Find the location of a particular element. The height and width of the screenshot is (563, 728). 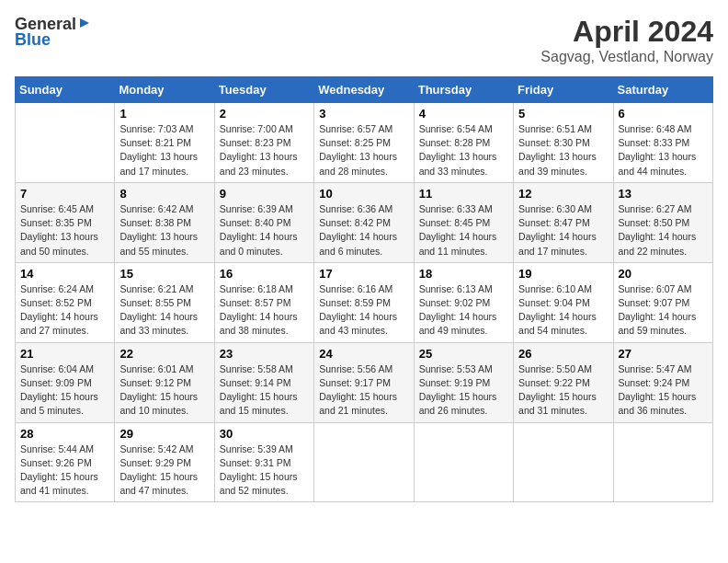

day-info: Sunrise: 6:54 AMSunset: 8:28 PMDaylight:… is located at coordinates (463, 151).